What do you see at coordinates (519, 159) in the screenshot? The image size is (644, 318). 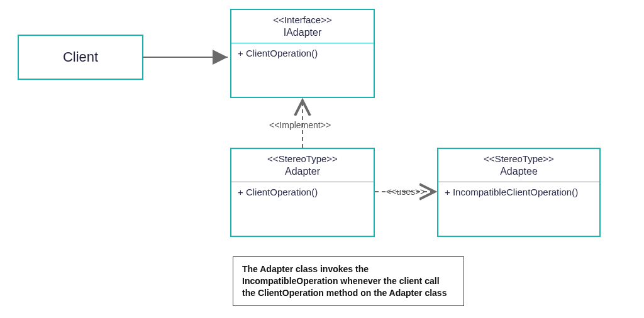 I see `adaptee-stereotype: <<StereoType>>` at bounding box center [519, 159].